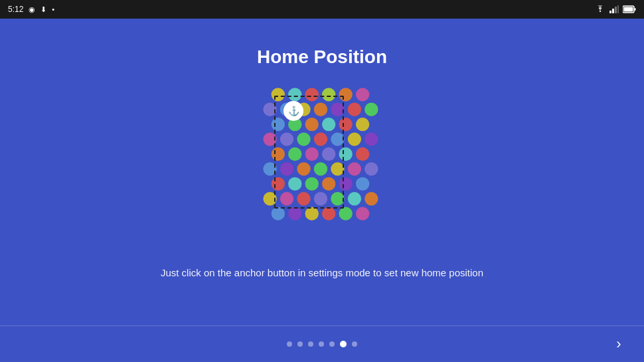 The height and width of the screenshot is (362, 644). I want to click on next-button: ›, so click(619, 344).